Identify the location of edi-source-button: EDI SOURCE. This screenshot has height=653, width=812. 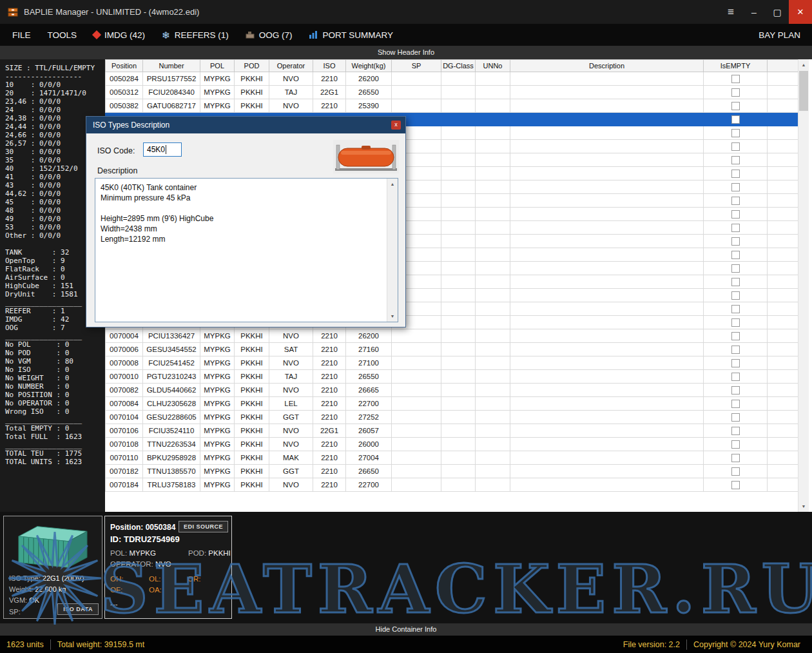
(204, 527).